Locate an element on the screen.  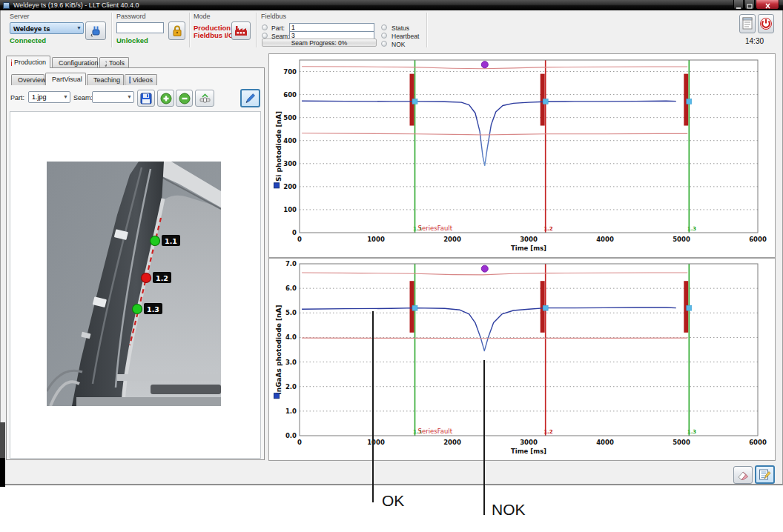
plug-icon is located at coordinates (96, 31).